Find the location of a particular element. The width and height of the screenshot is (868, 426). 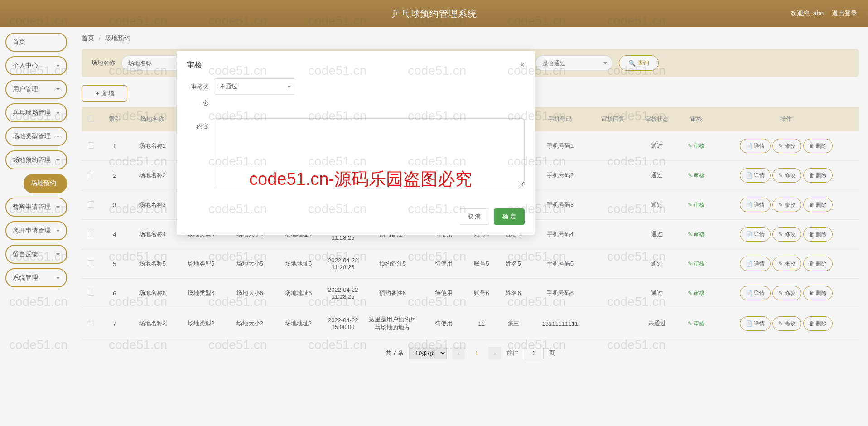

status-label: 审核状态 is located at coordinates (200, 95).